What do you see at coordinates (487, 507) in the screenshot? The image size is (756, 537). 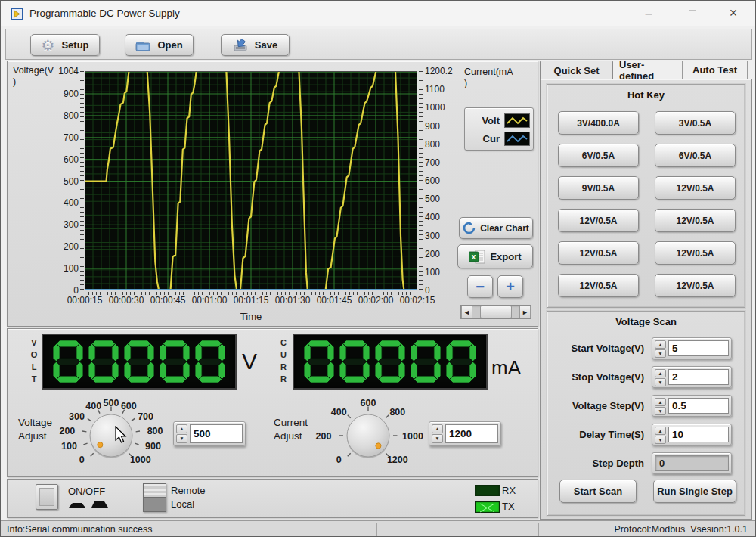 I see `tx-indicator` at bounding box center [487, 507].